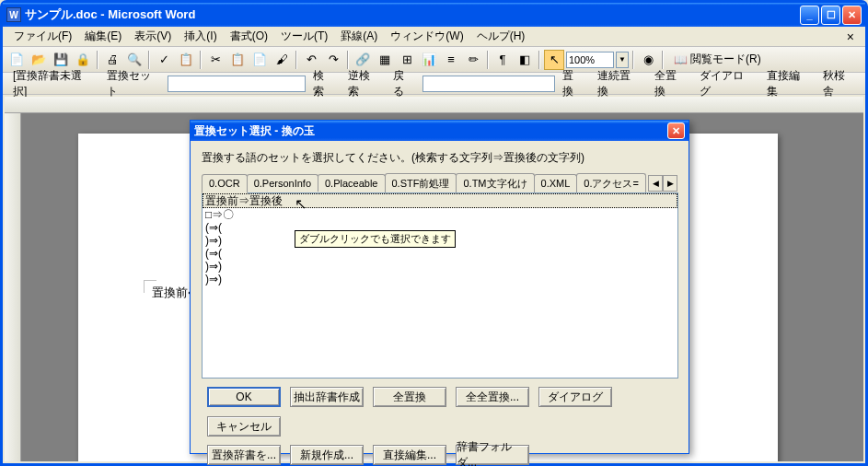 Image resolution: width=868 pixels, height=466 pixels. Describe the element at coordinates (186, 60) in the screenshot. I see `research-icon: 📋` at that location.